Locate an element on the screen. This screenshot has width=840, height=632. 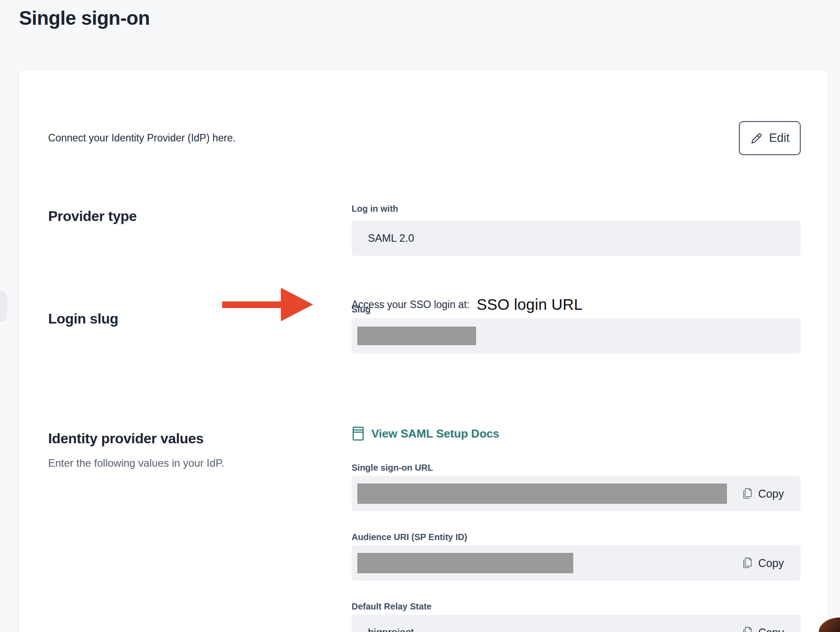
sso-url-label: Single sign-on URL is located at coordinates (392, 468).